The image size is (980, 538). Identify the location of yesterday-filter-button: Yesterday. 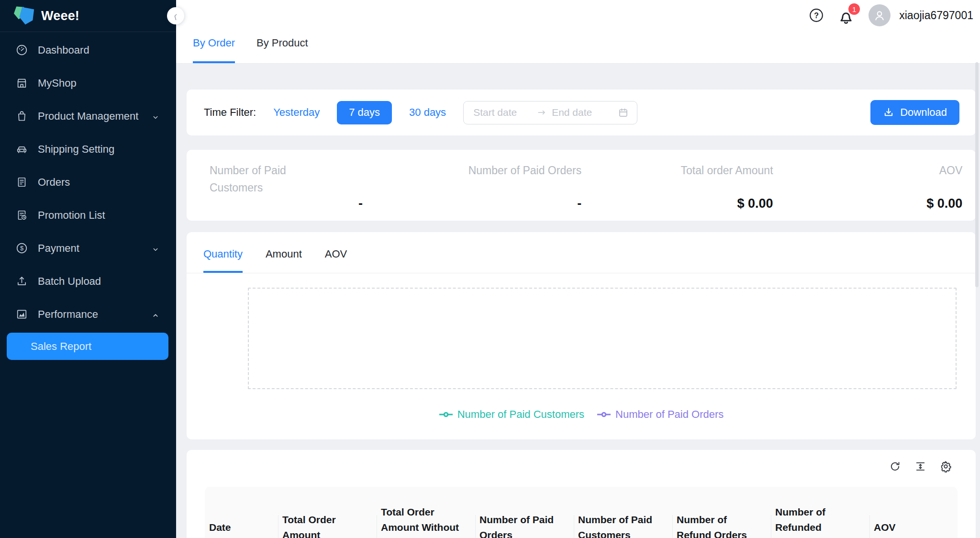
(297, 112).